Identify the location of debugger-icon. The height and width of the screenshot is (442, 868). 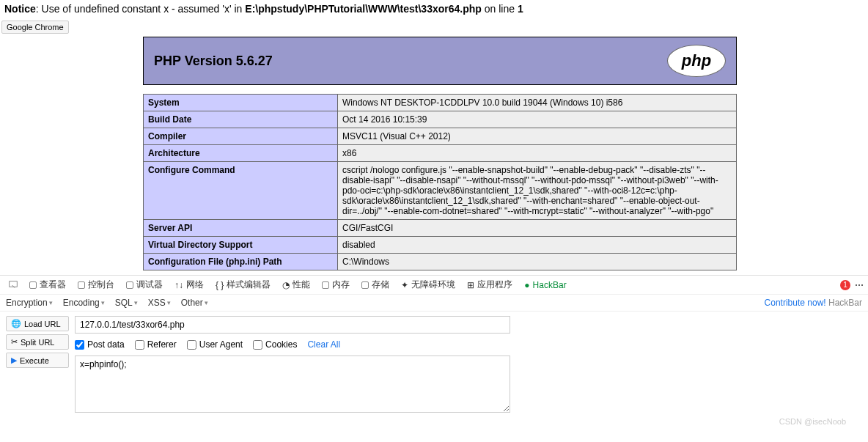
(130, 285).